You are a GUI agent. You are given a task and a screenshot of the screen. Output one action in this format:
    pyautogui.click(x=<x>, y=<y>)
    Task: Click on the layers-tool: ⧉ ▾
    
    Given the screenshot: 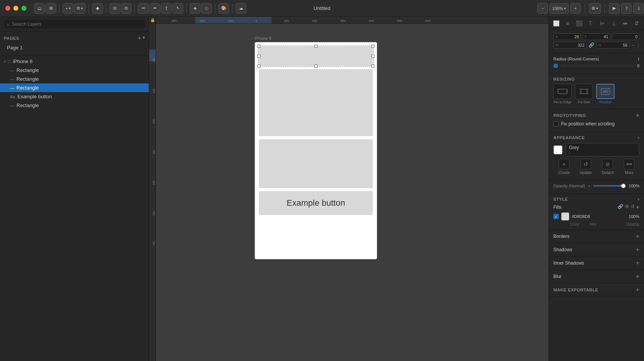 What is the action you would take?
    pyautogui.click(x=80, y=8)
    